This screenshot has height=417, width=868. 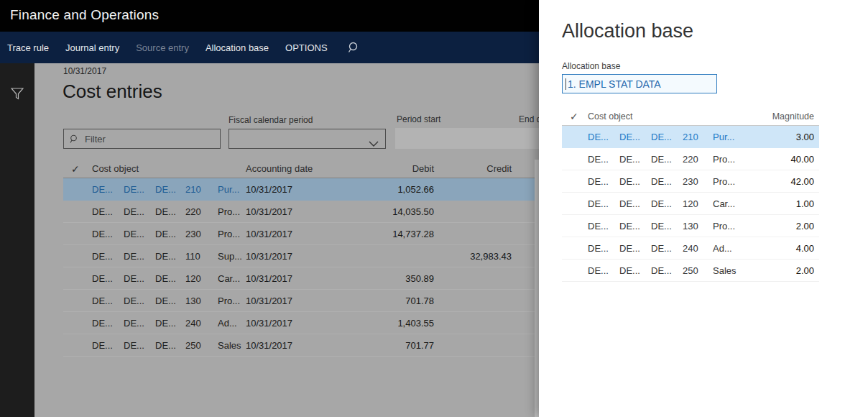 What do you see at coordinates (691, 249) in the screenshot?
I see `allocation-base-row: DE...DE...DE...240Ad...4.00` at bounding box center [691, 249].